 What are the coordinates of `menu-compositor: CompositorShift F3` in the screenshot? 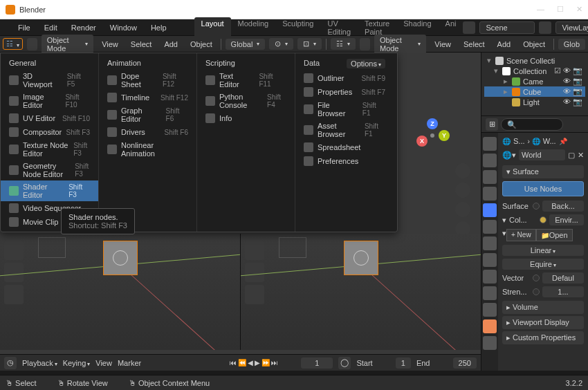 It's located at (50, 132).